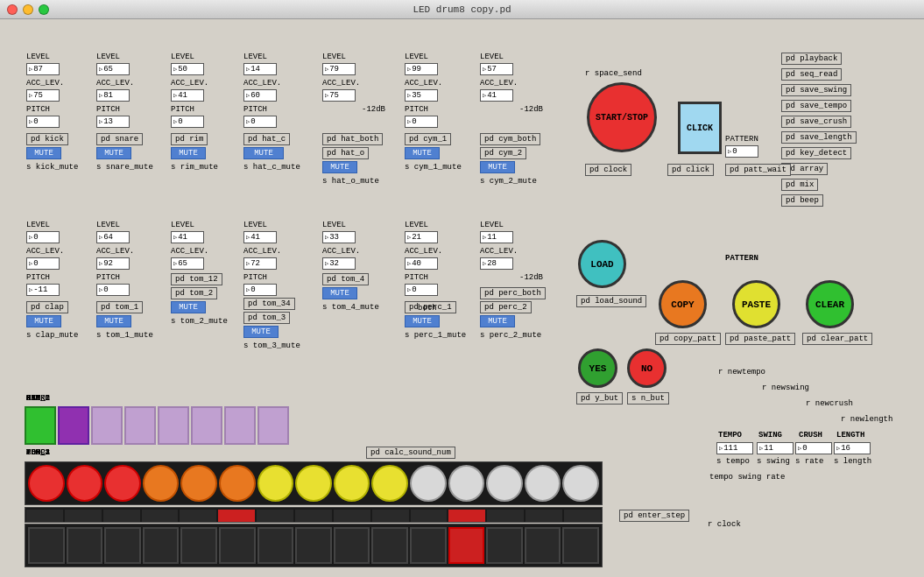 This screenshot has height=577, width=924. What do you see at coordinates (260, 290) in the screenshot?
I see `tom3-pitch-val: 0` at bounding box center [260, 290].